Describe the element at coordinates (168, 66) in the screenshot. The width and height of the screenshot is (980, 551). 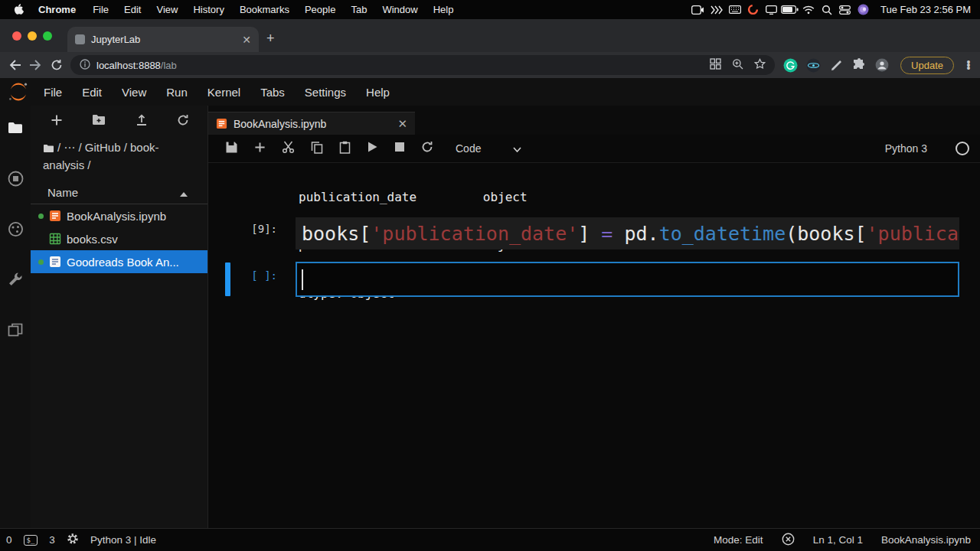
I see `url-path: /lab` at that location.